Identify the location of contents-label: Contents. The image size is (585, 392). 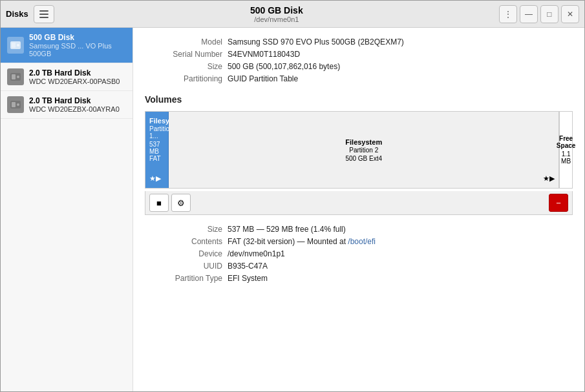
(184, 242).